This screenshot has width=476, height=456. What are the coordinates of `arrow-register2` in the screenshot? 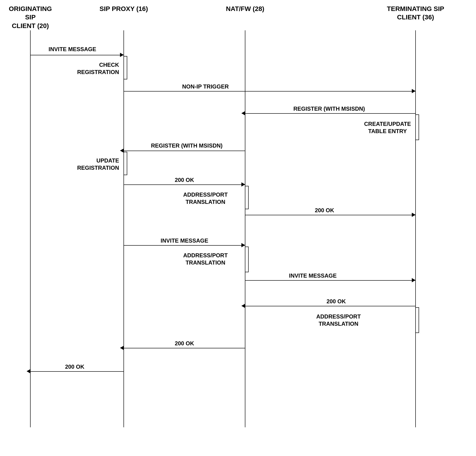 It's located at (184, 151).